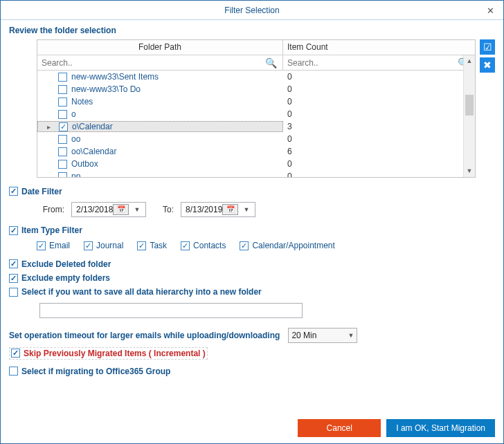  I want to click on table-row: new-www33\To Do0, so click(256, 89).